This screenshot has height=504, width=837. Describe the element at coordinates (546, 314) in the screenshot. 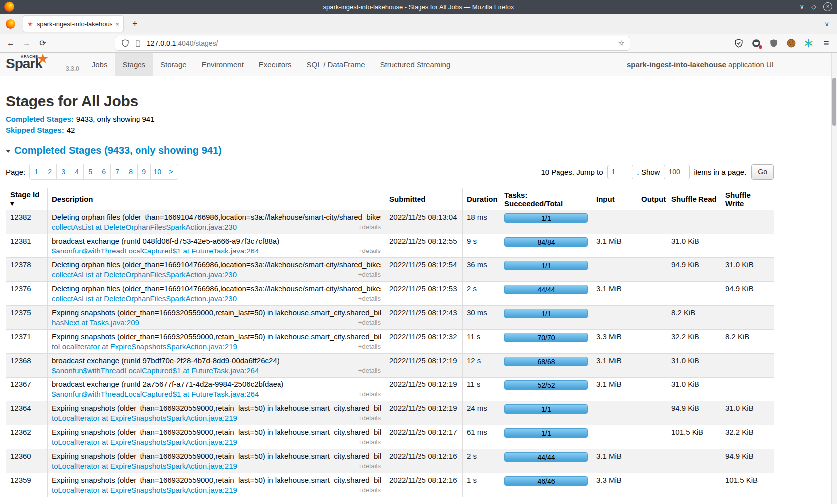

I see `tasks-progress-label: 1/1` at that location.